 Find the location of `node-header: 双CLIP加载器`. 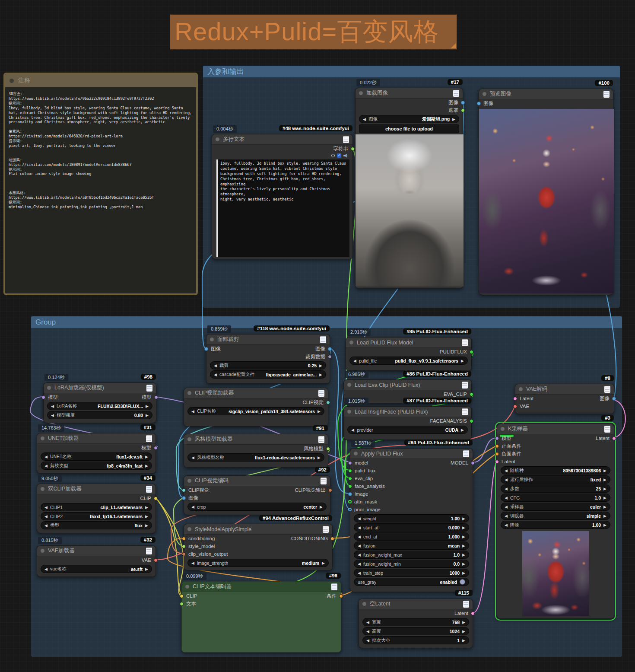

node-header: 双CLIP加载器 is located at coordinates (96, 489).